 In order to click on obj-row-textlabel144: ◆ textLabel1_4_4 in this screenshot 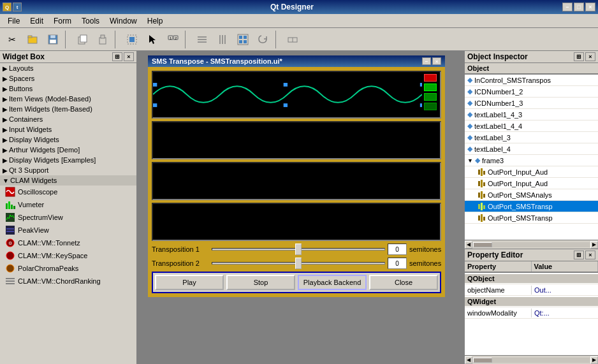, I will do `click(532, 126)`.